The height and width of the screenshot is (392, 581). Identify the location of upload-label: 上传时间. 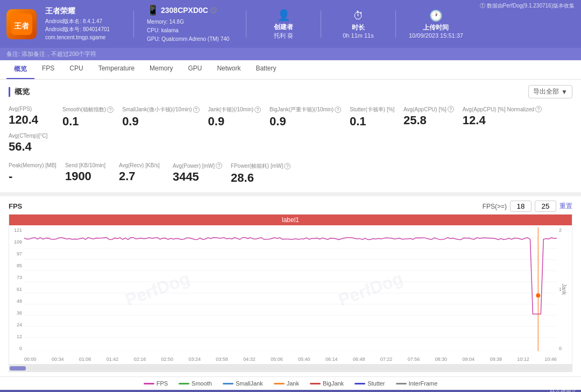
(436, 28).